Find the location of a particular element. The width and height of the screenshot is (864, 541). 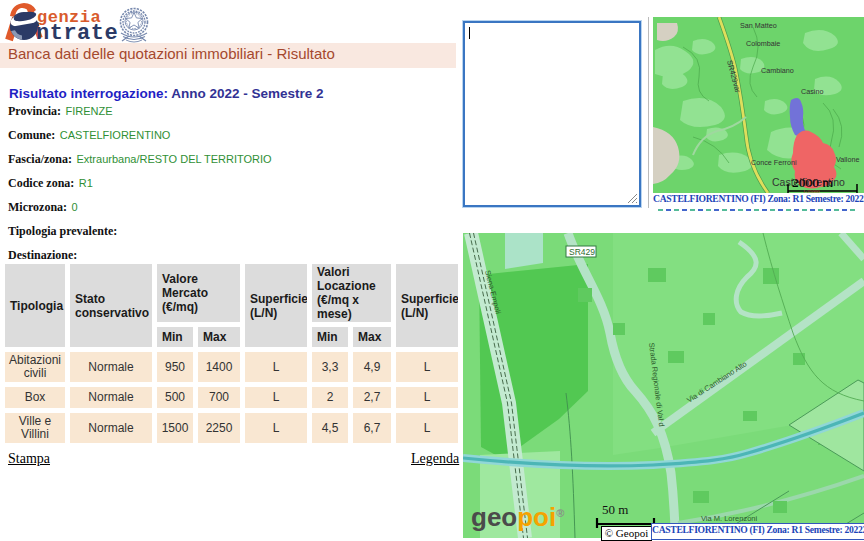

svg-text: Conce Ferroni is located at coordinates (774, 162).